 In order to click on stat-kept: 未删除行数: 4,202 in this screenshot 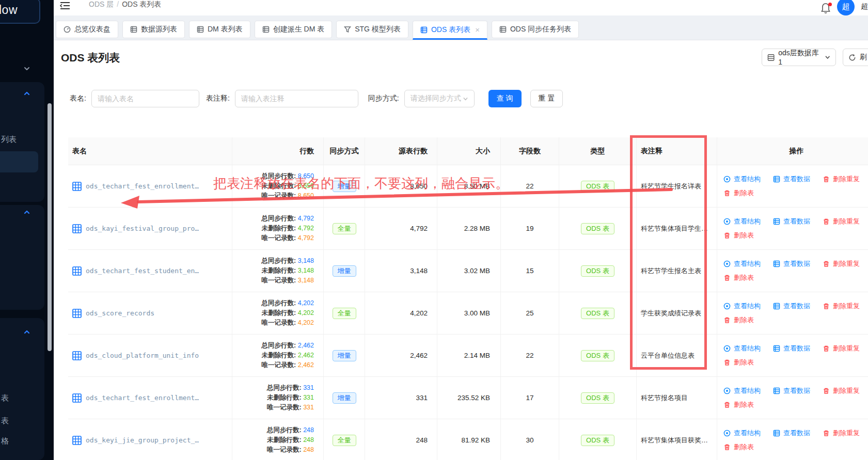, I will do `click(288, 313)`.